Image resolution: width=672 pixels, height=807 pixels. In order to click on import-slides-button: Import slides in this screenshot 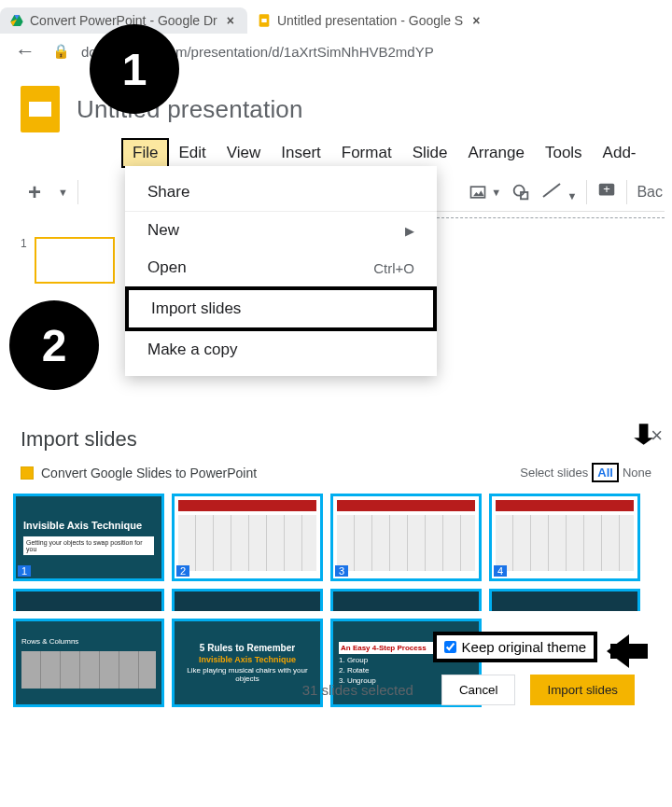, I will do `click(582, 690)`.